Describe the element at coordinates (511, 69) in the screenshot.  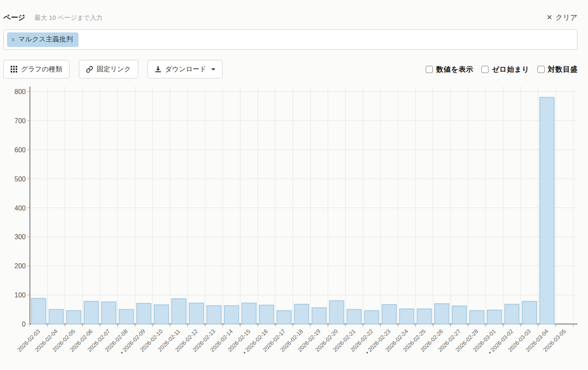
I see `zero-start-label: ゼロ始まり` at that location.